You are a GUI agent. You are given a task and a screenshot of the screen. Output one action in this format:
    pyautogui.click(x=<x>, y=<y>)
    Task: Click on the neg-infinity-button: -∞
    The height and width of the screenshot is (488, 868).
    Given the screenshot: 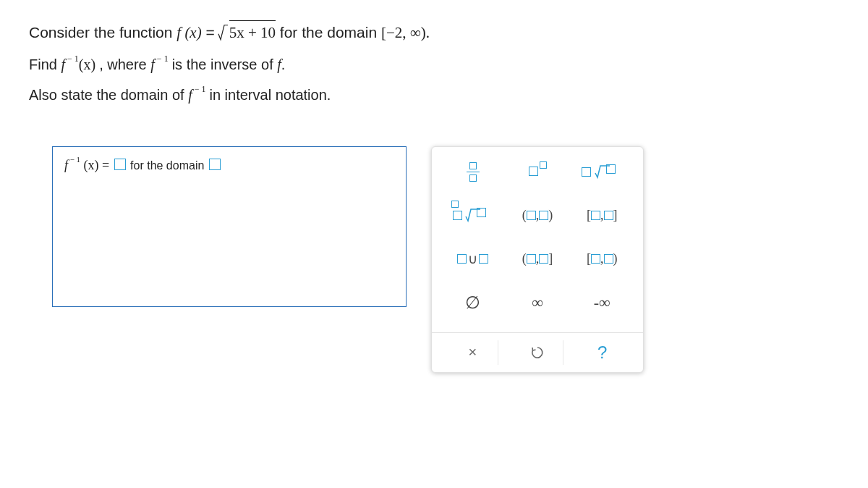 What is the action you would take?
    pyautogui.click(x=602, y=303)
    